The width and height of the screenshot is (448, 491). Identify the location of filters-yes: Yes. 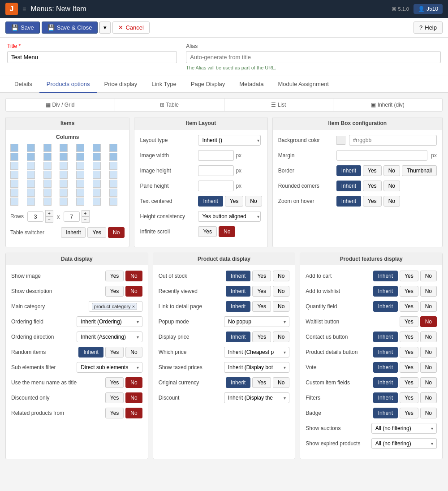
(409, 398).